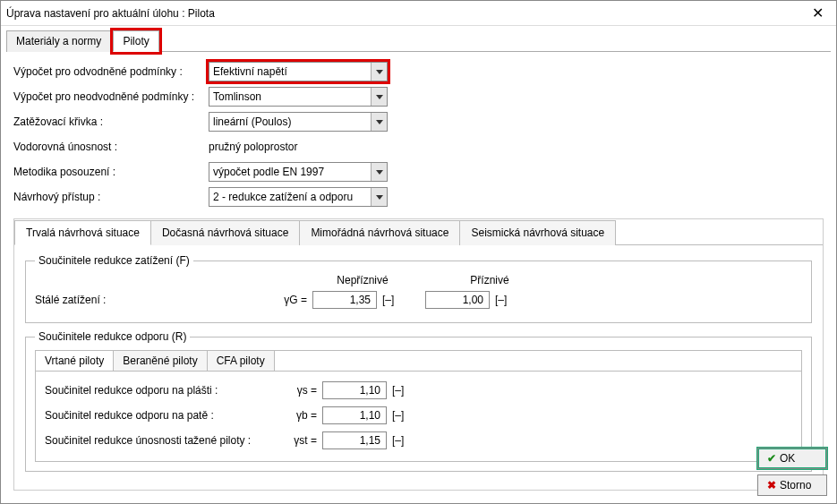 Image resolution: width=837 pixels, height=504 pixels. What do you see at coordinates (792, 458) in the screenshot?
I see `ok-button: ✔ OK` at bounding box center [792, 458].